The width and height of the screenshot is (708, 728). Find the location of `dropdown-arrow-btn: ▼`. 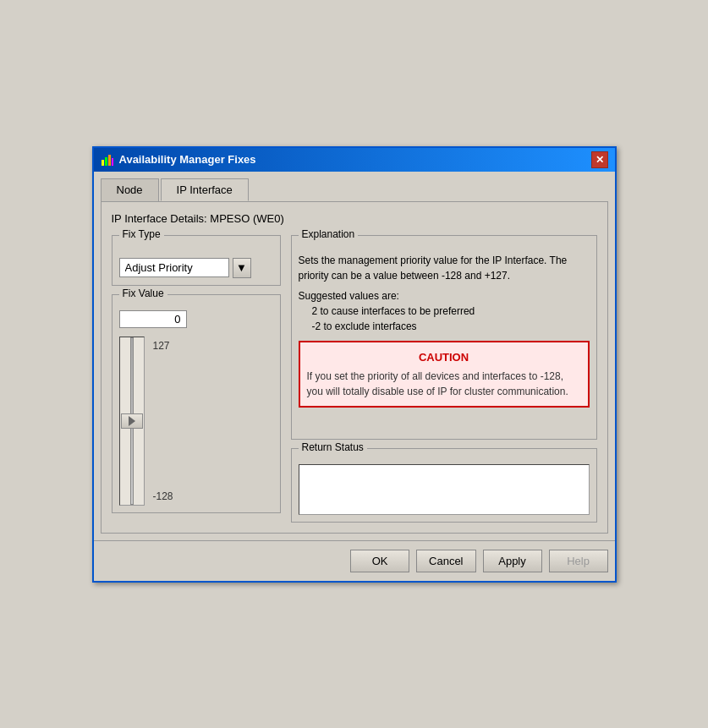

dropdown-arrow-btn: ▼ is located at coordinates (242, 268).